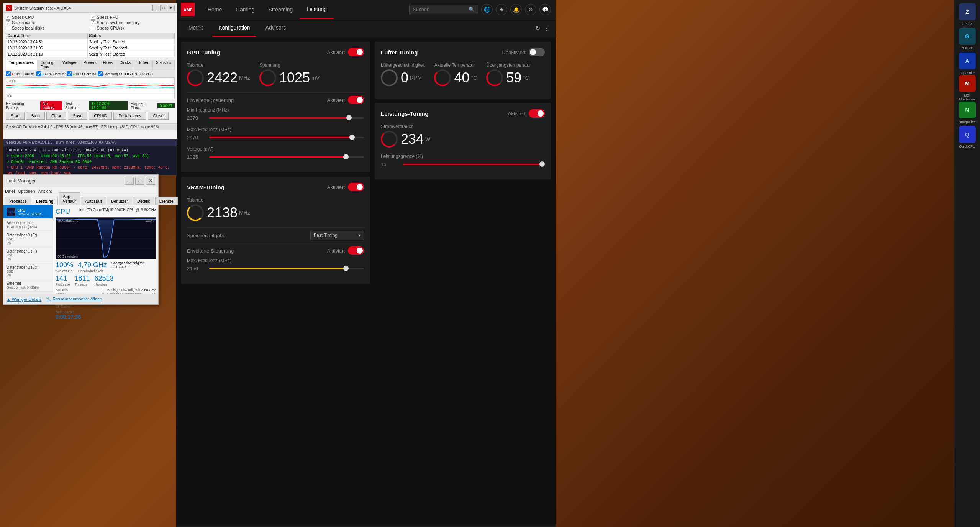 The image size is (980, 527). Describe the element at coordinates (196, 28) in the screenshot. I see `tab-metrik: Metrik` at that location.